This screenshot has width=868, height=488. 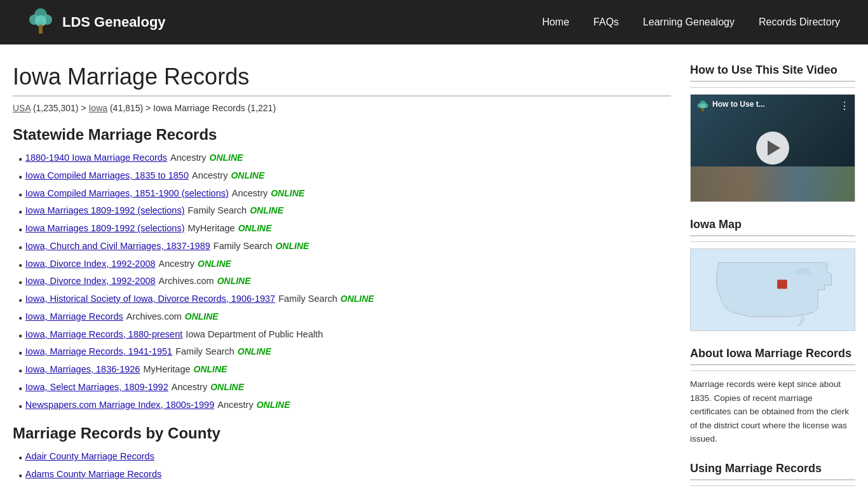 I want to click on video-overlay-text: How to Use t..., so click(x=738, y=104).